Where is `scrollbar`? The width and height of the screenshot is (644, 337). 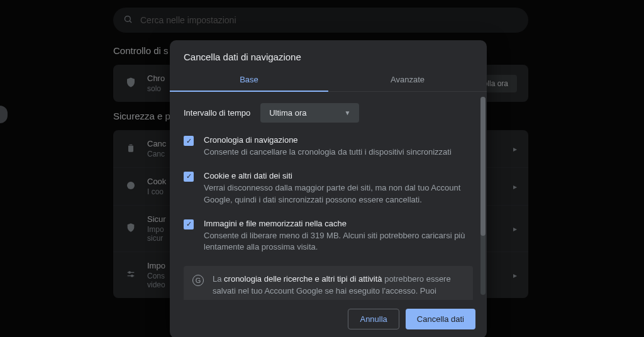
scrollbar is located at coordinates (483, 196).